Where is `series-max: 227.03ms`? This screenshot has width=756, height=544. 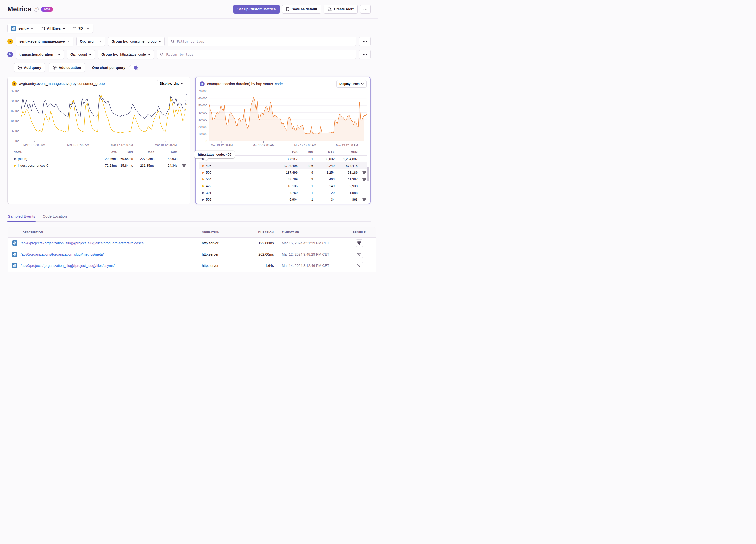
series-max: 227.03ms is located at coordinates (144, 159).